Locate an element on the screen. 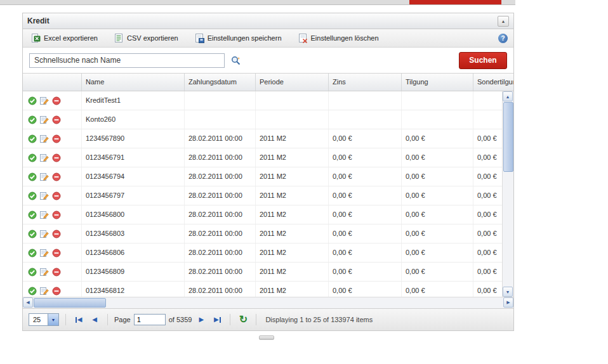 Image resolution: width=608 pixels, height=364 pixels. horizontal-scrollbar: ◀ ▶ is located at coordinates (268, 302).